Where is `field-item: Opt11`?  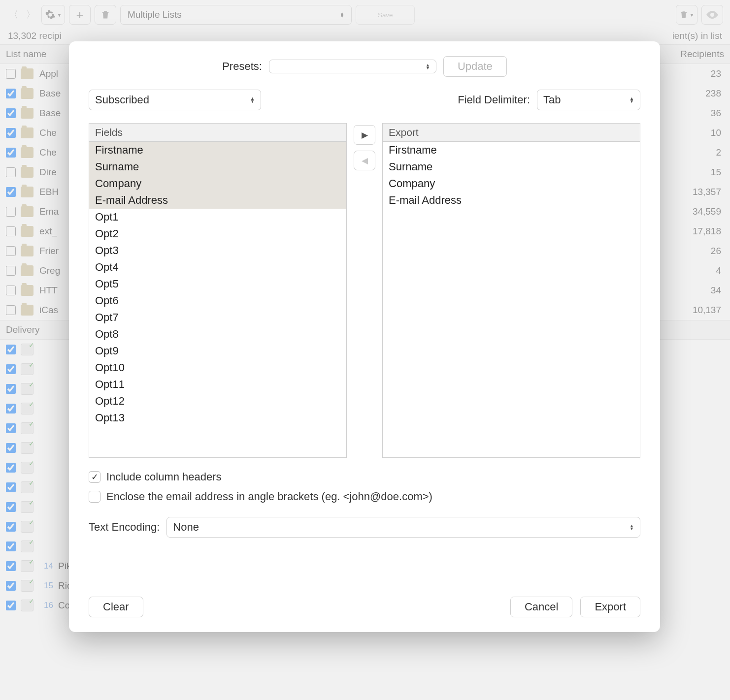 field-item: Opt11 is located at coordinates (218, 384).